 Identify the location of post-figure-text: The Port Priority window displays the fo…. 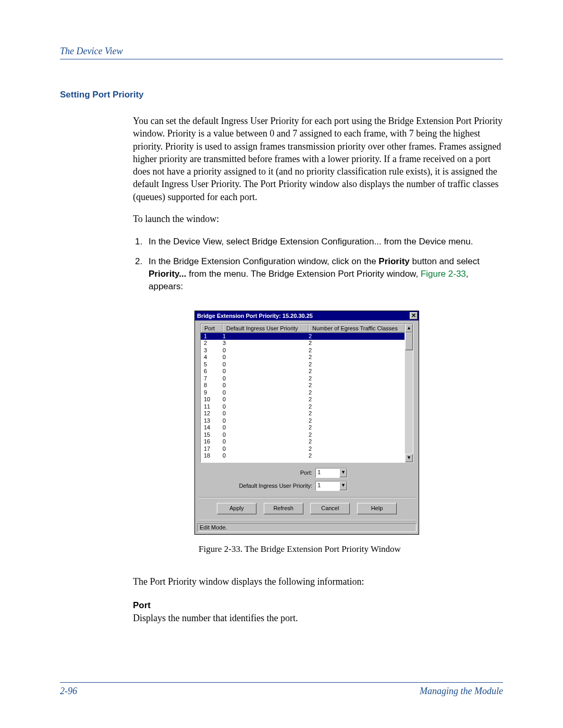
(318, 582).